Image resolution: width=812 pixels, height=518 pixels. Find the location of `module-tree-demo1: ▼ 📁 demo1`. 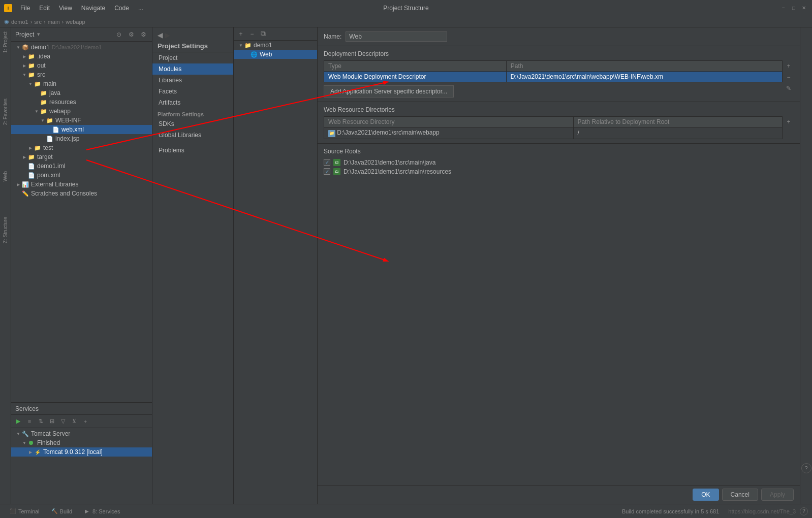

module-tree-demo1: ▼ 📁 demo1 is located at coordinates (275, 45).